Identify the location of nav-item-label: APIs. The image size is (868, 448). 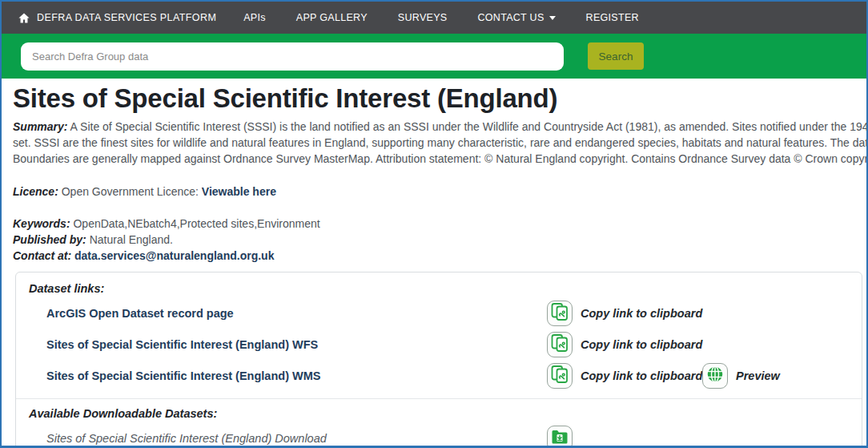
(255, 18).